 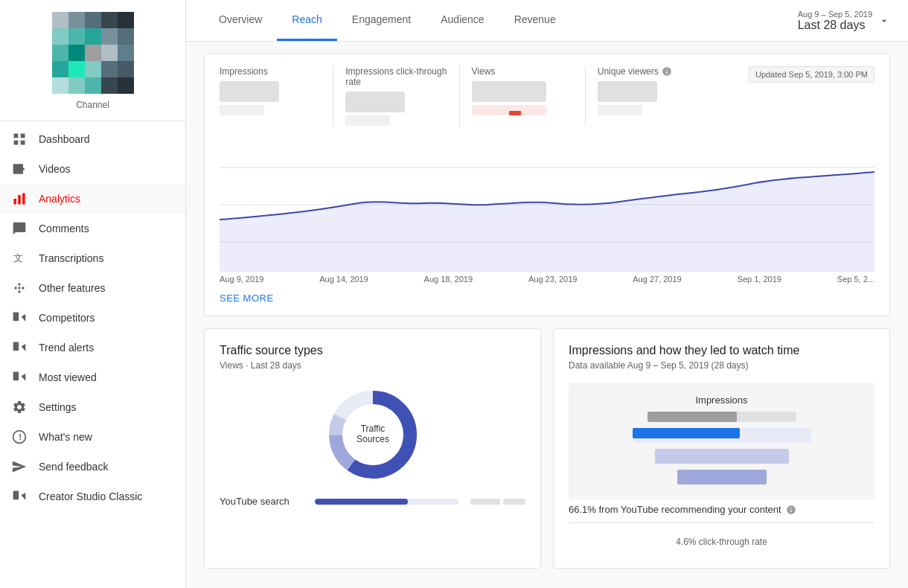 What do you see at coordinates (68, 377) in the screenshot?
I see `sidebar-item-most-viewed-label: Most viewed` at bounding box center [68, 377].